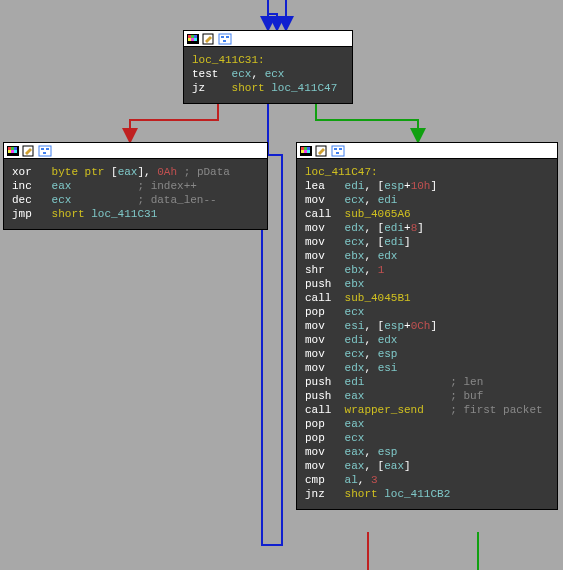  Describe the element at coordinates (427, 354) in the screenshot. I see `asm-line: mov ecx, esp` at that location.